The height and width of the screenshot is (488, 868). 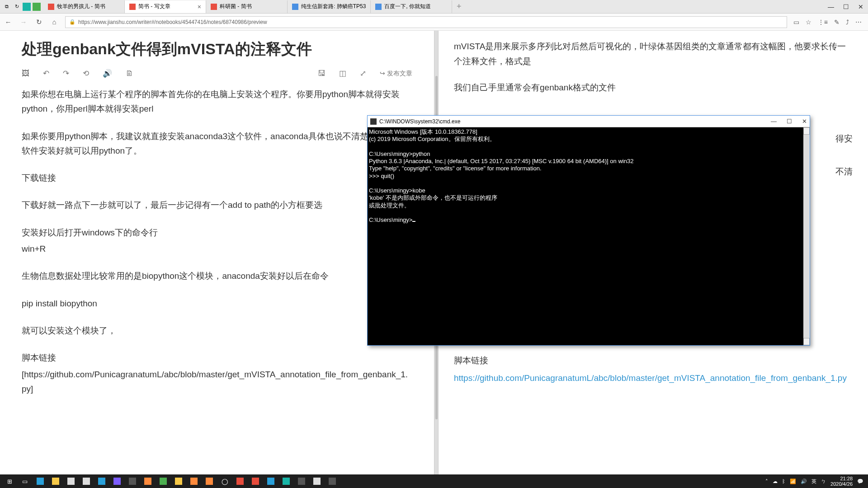 I want to click on maximize-button: ☐, so click(x=846, y=7).